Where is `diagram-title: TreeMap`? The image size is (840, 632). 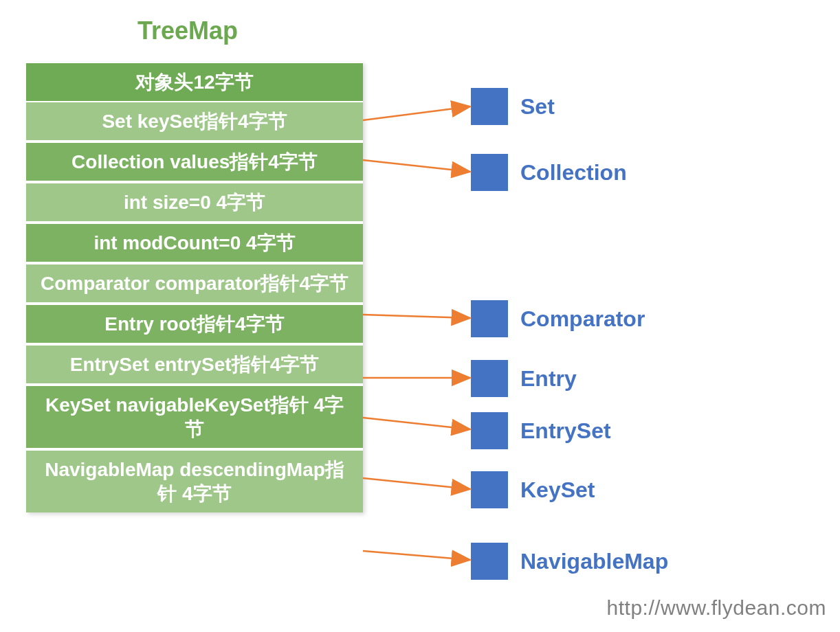 diagram-title: TreeMap is located at coordinates (188, 31).